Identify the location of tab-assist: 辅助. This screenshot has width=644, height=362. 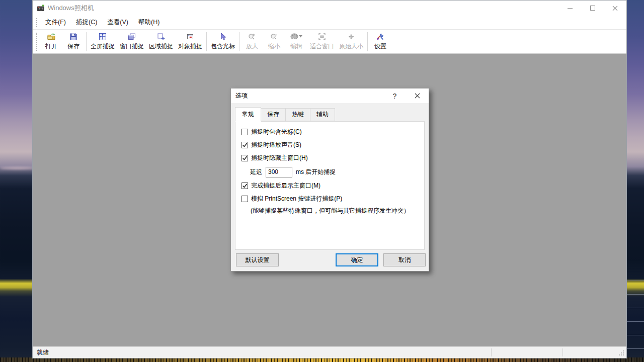
(323, 115).